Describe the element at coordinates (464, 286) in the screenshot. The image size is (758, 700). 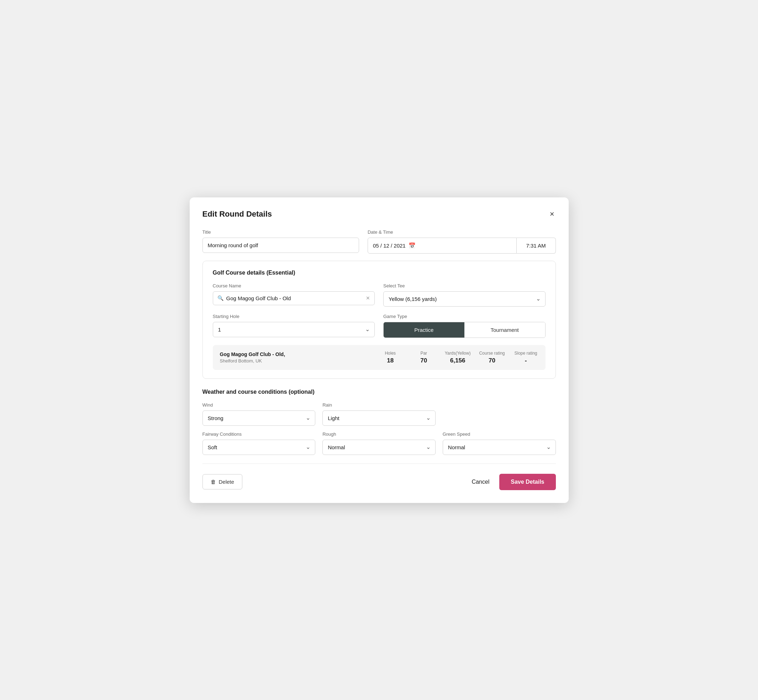
I see `select-tee-label: Select Tee` at that location.